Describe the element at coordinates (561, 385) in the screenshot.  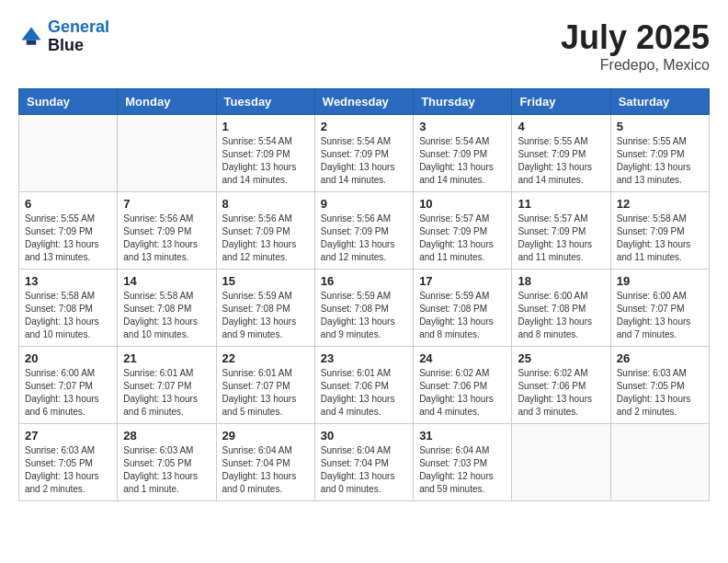
I see `calendar-cell: 25Sunrise: 6:02 AM Sunset: 7:06 PM Dayli…` at that location.